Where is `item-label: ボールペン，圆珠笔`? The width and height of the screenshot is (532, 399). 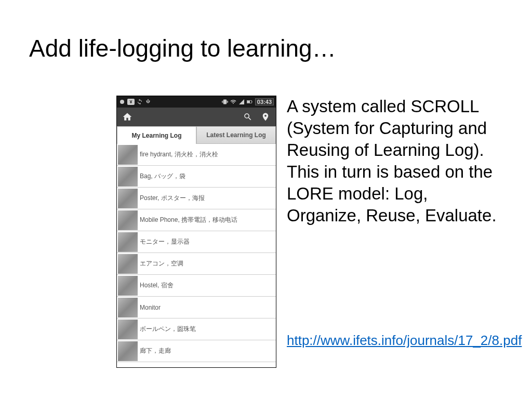 item-label: ボールペン，圆珠笔 is located at coordinates (168, 329).